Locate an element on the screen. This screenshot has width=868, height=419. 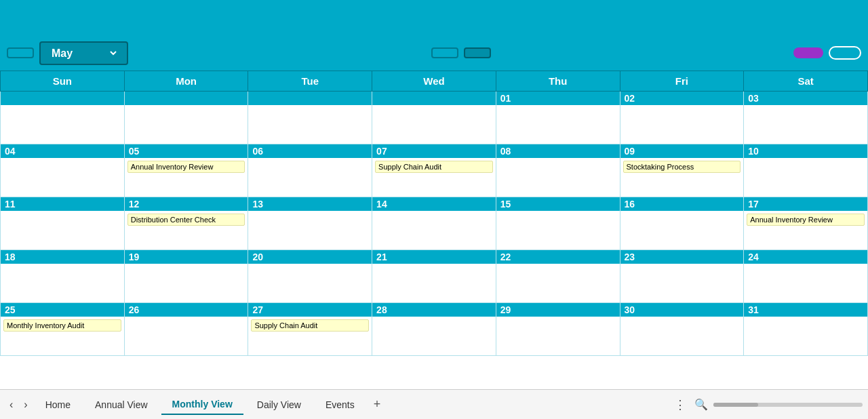
tab-add-button: + is located at coordinates (377, 404).